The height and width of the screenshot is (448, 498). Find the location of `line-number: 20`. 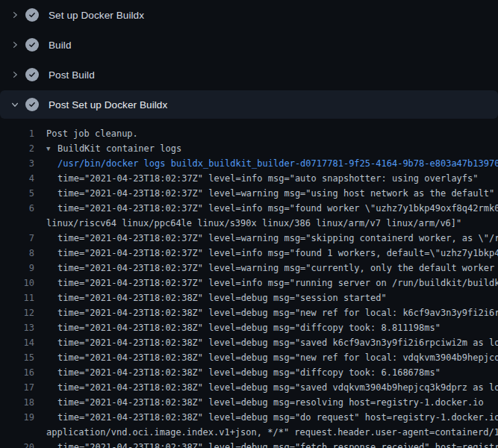

line-number: 20 is located at coordinates (17, 444).